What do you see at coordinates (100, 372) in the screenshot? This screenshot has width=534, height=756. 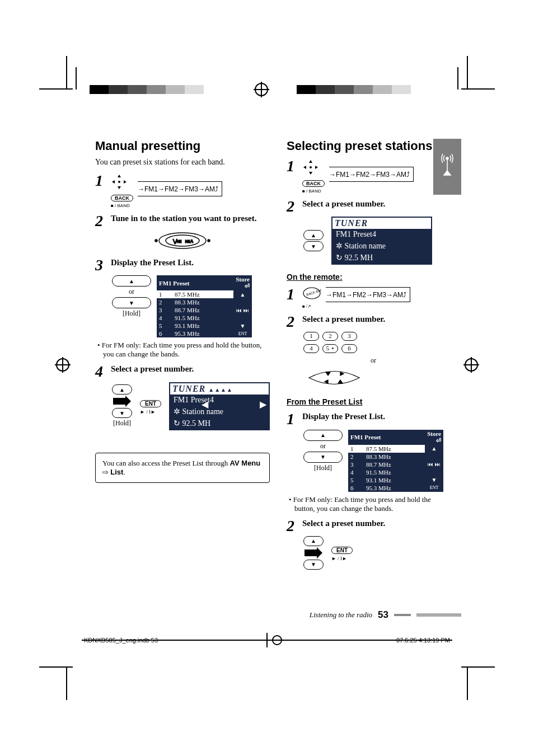 I see `step-number: 4` at bounding box center [100, 372].